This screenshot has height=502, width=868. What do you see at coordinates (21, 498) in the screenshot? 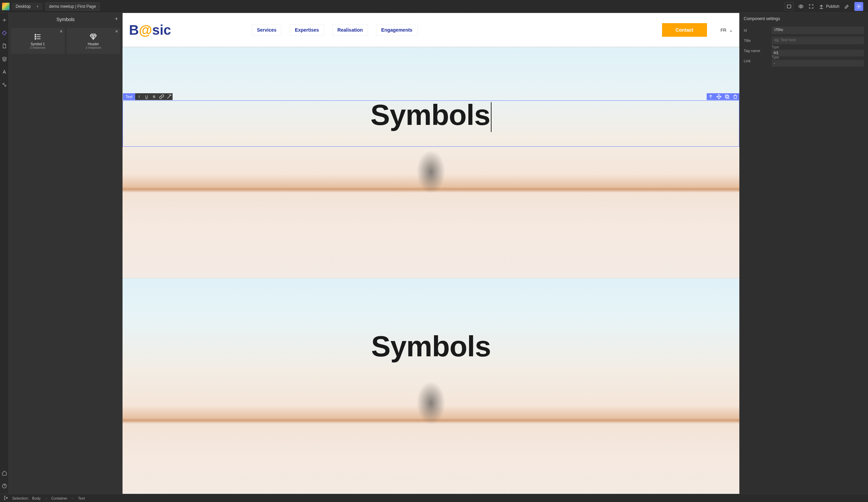
I see `selection-label: Selection:` at bounding box center [21, 498].